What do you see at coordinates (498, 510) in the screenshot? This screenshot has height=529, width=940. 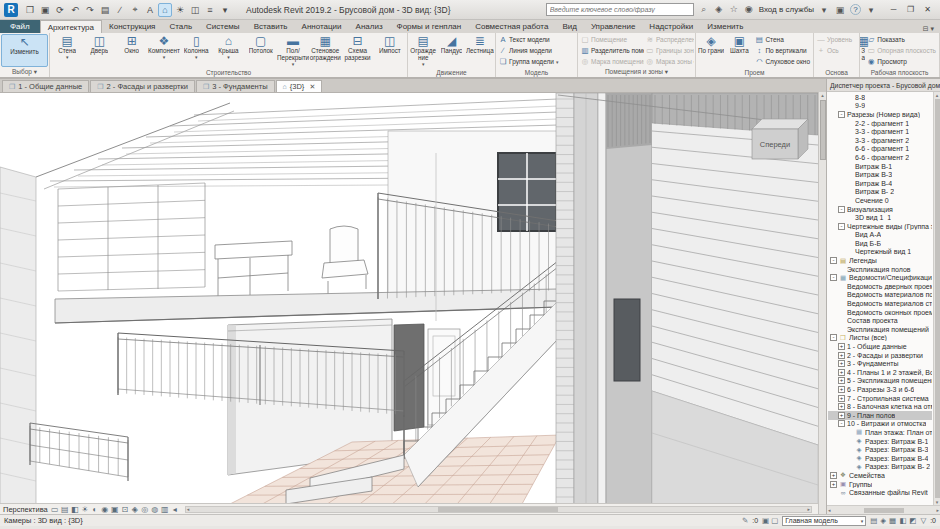 I see `canvas-h-scrollbar: ◂ ▸` at bounding box center [498, 510].